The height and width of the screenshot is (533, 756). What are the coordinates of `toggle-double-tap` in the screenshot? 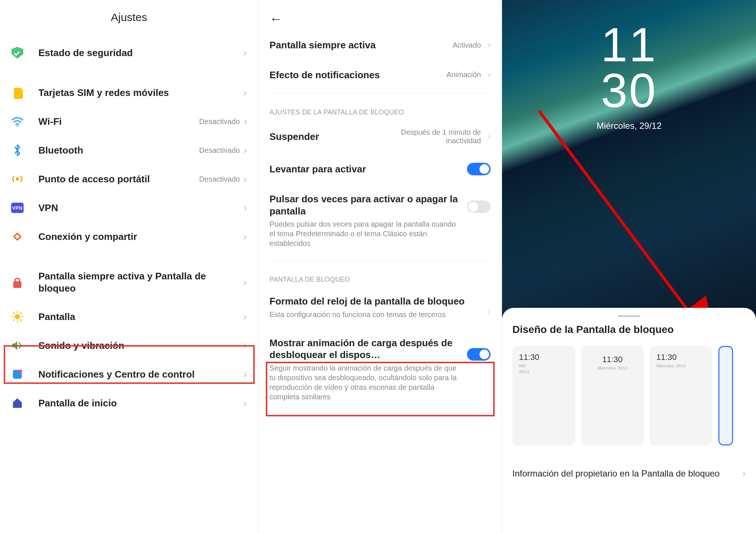 It's located at (479, 207).